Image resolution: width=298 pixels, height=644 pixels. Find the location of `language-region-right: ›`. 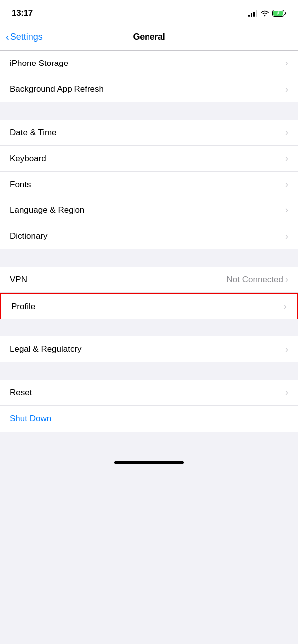

language-region-right: › is located at coordinates (287, 210).